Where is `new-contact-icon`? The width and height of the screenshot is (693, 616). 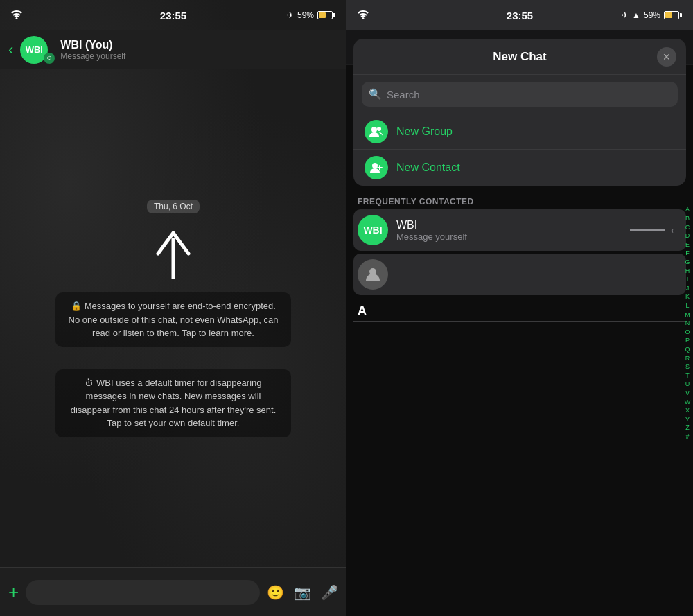
new-contact-icon is located at coordinates (376, 168).